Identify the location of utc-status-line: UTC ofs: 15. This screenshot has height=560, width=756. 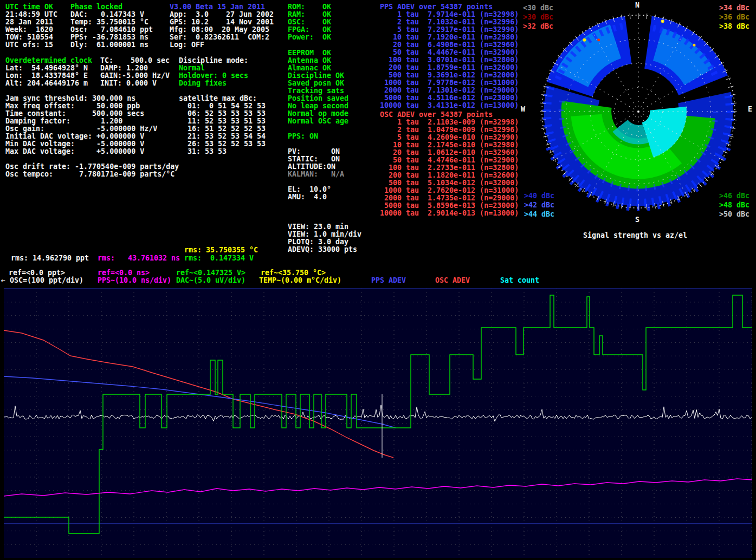
(31, 45).